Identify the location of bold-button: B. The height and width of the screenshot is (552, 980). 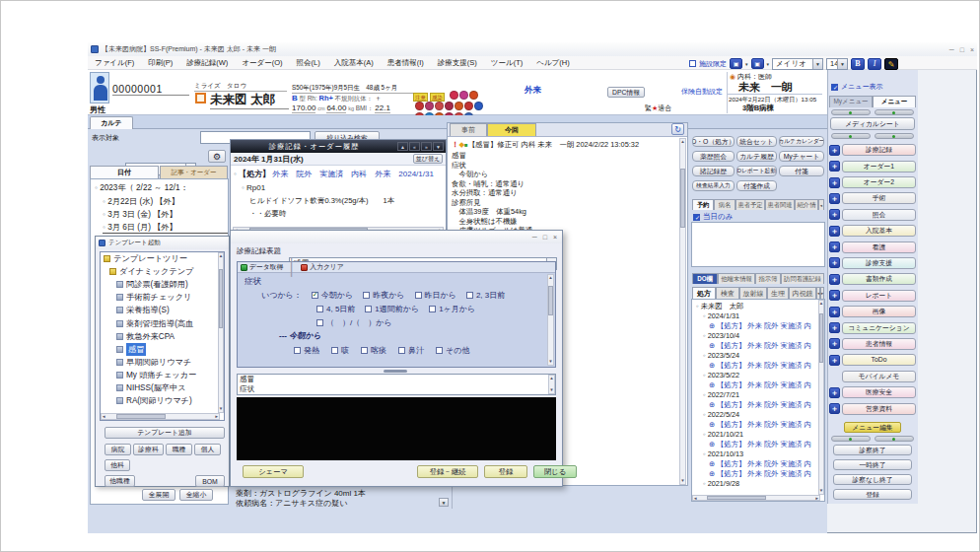
(858, 64).